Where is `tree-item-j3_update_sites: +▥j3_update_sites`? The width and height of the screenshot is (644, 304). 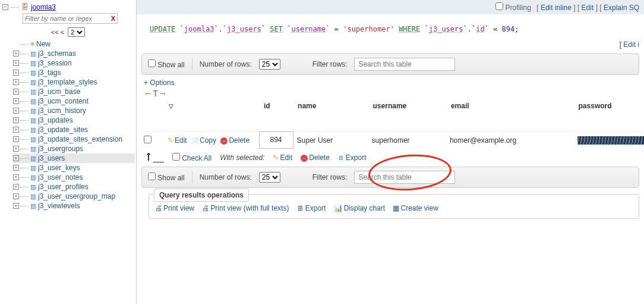
tree-item-j3_update_sites: +▥j3_update_sites is located at coordinates (74, 130).